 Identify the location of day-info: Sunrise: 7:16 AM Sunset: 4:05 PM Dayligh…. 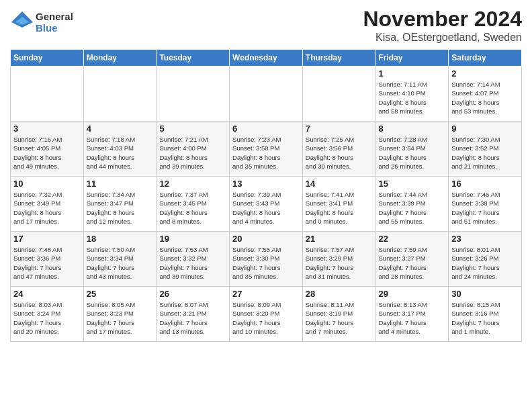
(47, 153).